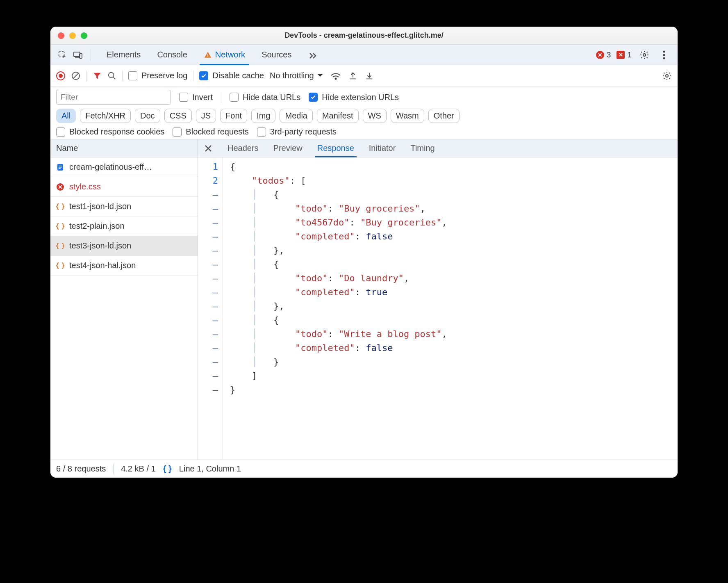 The height and width of the screenshot is (583, 728). I want to click on error-icon: ✕, so click(600, 55).